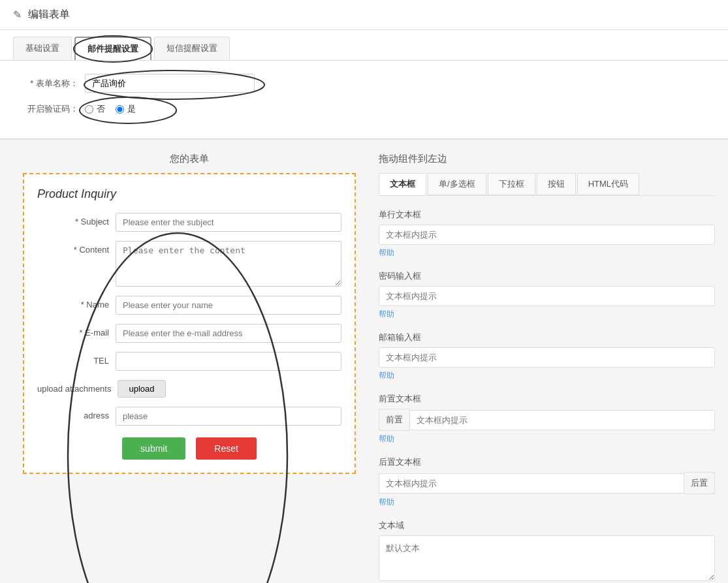 Image resolution: width=728 pixels, height=583 pixels. What do you see at coordinates (229, 222) in the screenshot?
I see `subject-input` at bounding box center [229, 222].